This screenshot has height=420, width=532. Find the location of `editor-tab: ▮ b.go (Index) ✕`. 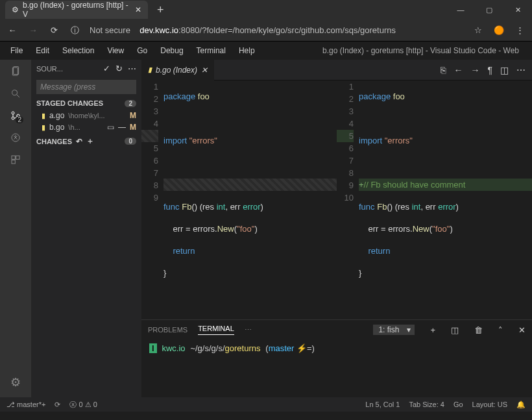

editor-tab: ▮ b.go (Index) ✕ is located at coordinates (178, 70).